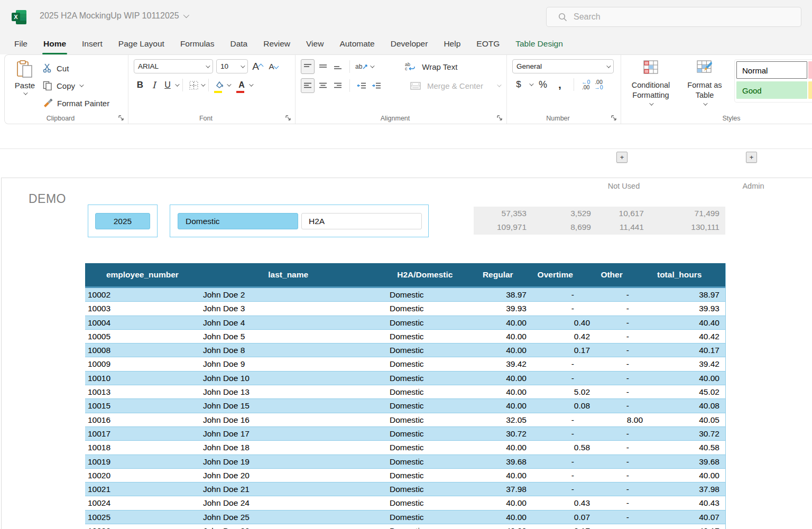 The width and height of the screenshot is (812, 529). What do you see at coordinates (559, 322) in the screenshot?
I see `cell: 0.40` at bounding box center [559, 322].